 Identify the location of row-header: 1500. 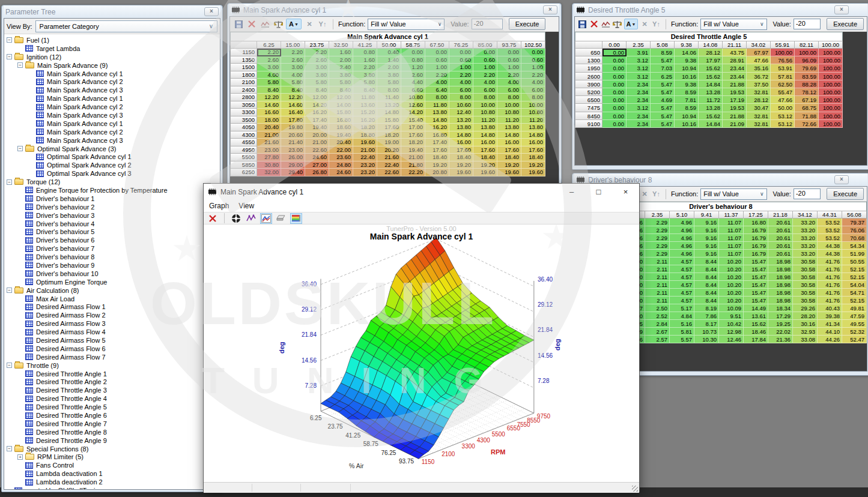
(244, 67).